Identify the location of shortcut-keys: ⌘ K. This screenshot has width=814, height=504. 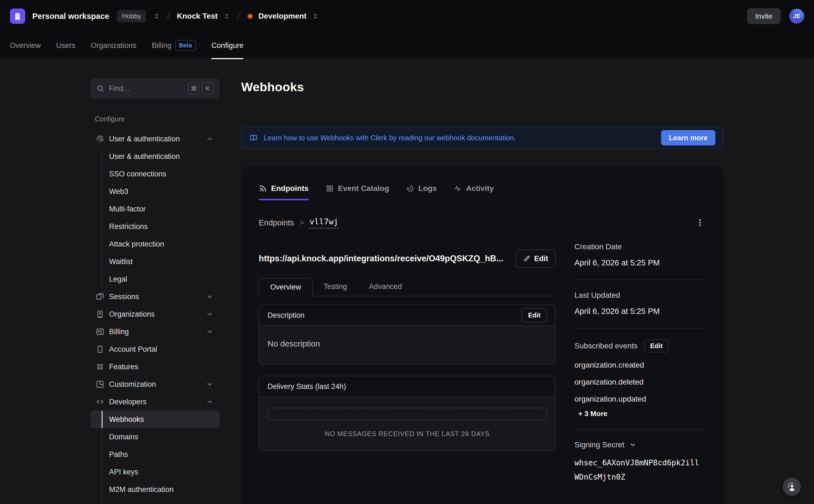
(201, 89).